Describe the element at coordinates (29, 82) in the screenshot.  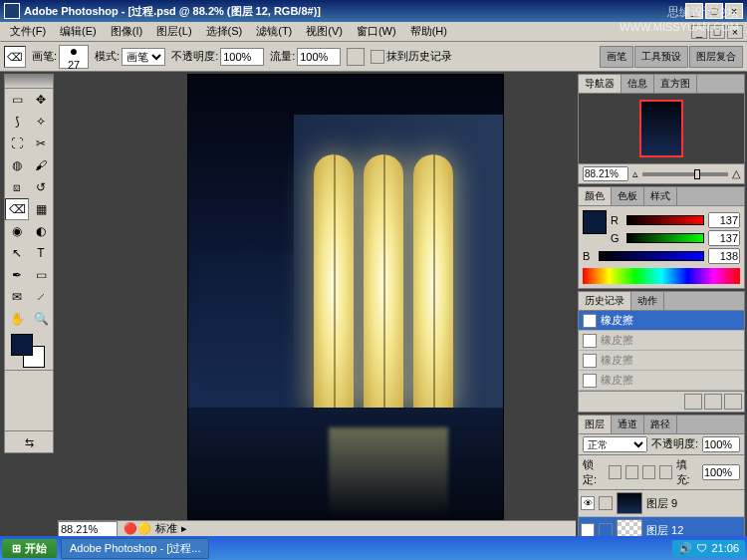
I see `toolbox-header` at that location.